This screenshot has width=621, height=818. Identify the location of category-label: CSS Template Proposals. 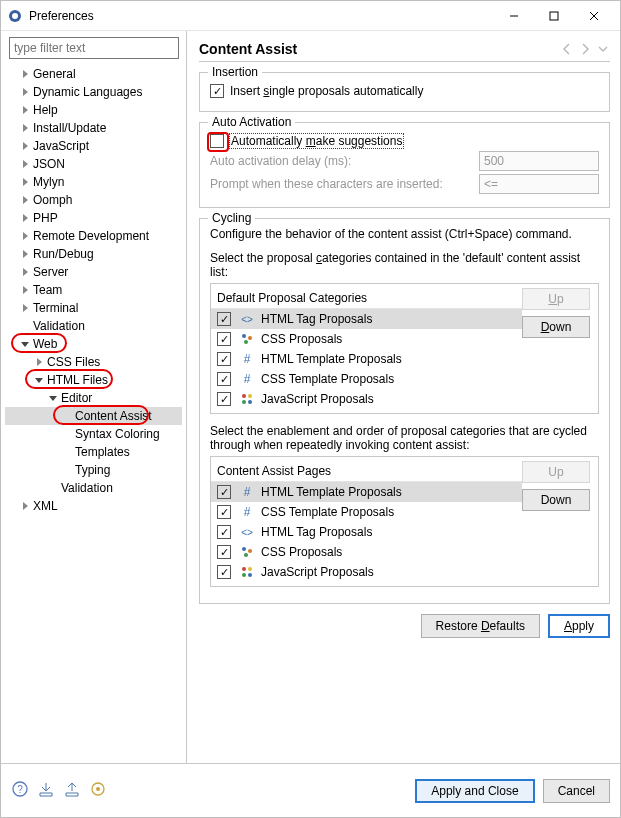
(328, 379).